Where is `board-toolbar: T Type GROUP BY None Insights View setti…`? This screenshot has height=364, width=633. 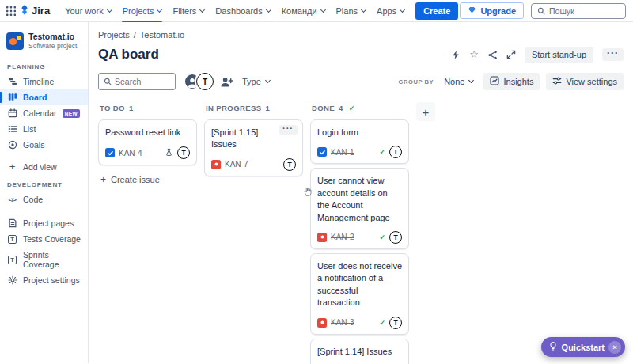 board-toolbar: T Type GROUP BY None Insights View setti… is located at coordinates (361, 82).